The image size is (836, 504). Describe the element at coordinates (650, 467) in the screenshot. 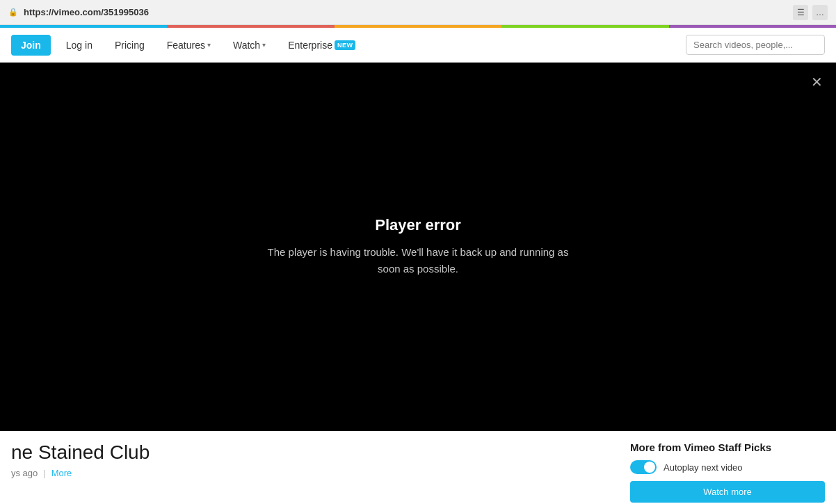

I see `toggle-knob` at that location.